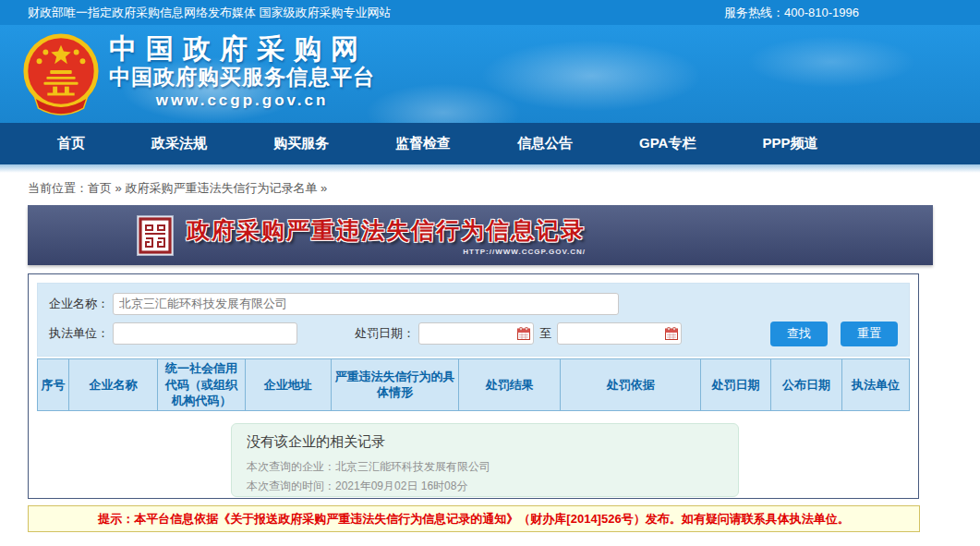 This screenshot has height=546, width=980. Describe the element at coordinates (619, 334) in the screenshot. I see `date-to-wrap` at that location.